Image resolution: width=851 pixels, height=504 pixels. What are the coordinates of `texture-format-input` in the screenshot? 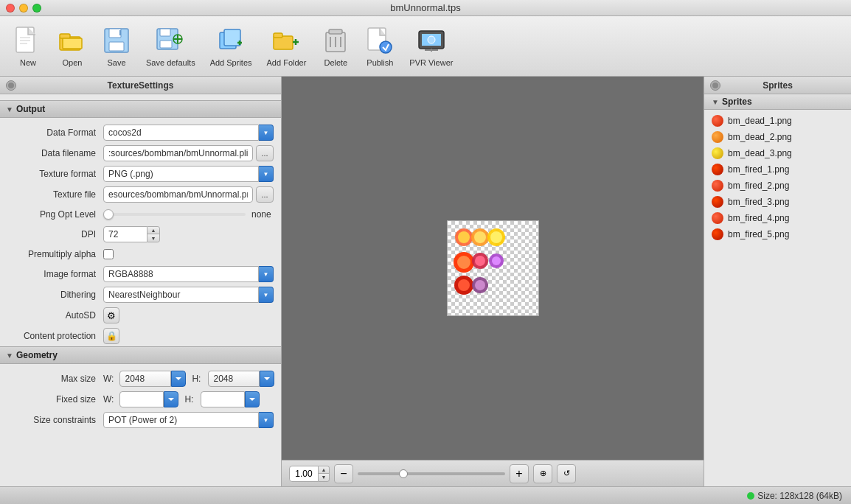 It's located at (181, 174).